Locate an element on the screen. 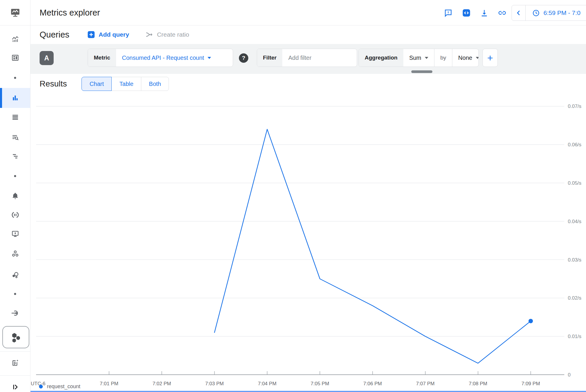 The height and width of the screenshot is (392, 586). download-icon is located at coordinates (484, 13).